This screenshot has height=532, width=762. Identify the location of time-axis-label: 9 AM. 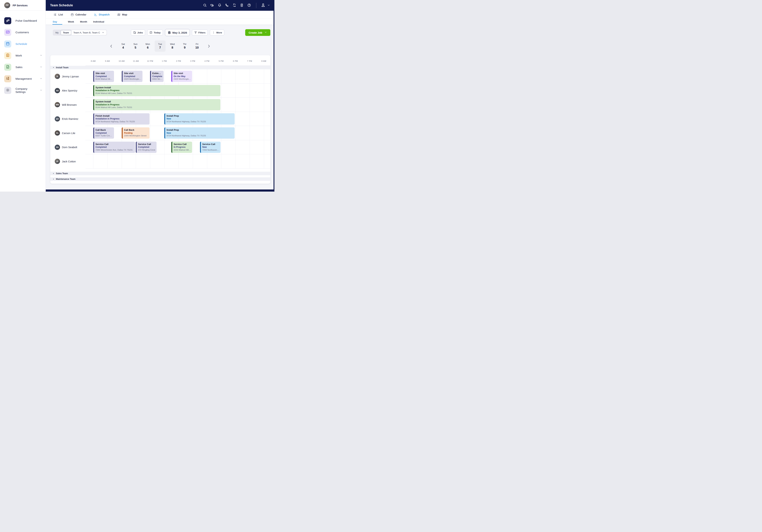
(108, 61).